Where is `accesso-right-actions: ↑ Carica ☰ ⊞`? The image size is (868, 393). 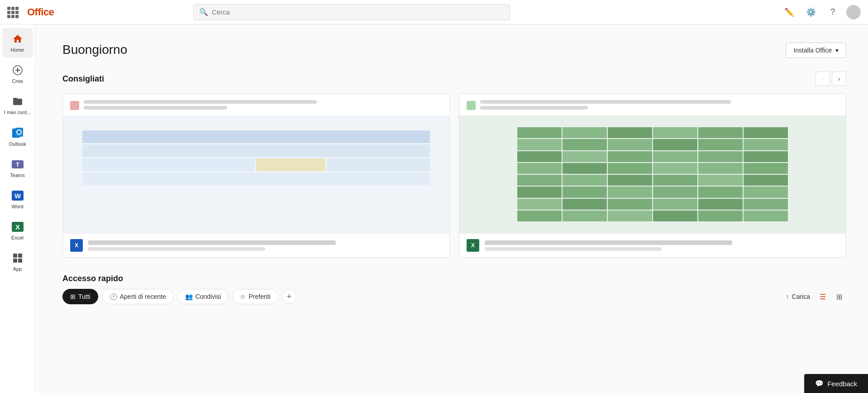 accesso-right-actions: ↑ Carica ☰ ⊞ is located at coordinates (816, 297).